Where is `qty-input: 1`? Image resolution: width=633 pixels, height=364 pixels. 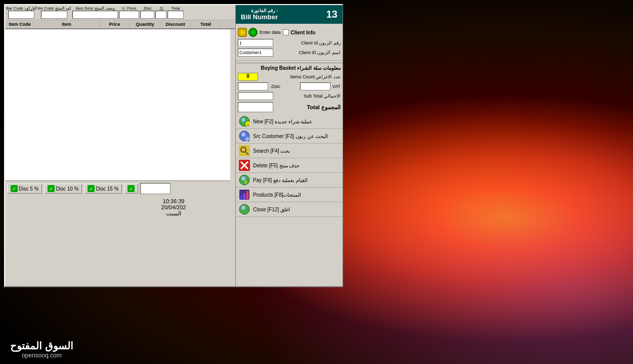
qty-input: 1 is located at coordinates (161, 15).